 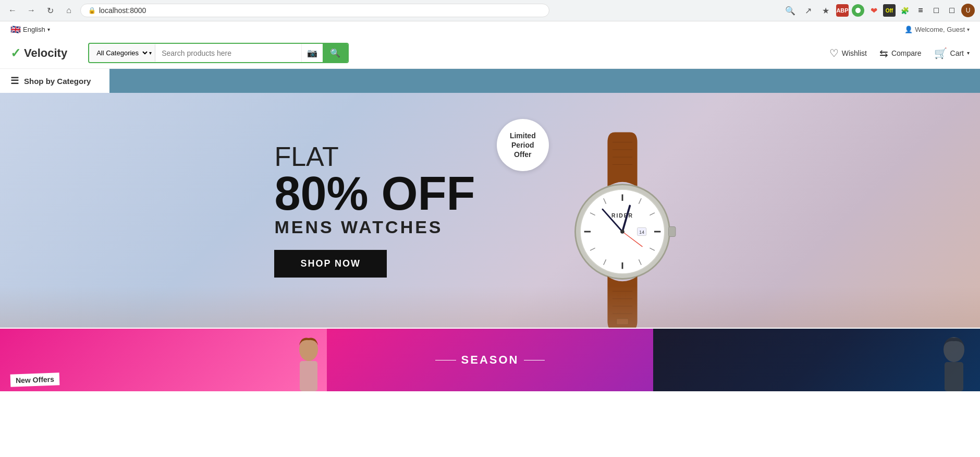 I want to click on hero-content: FLAT 80% OFF MENS WATCHES SHOP NOW, so click(x=374, y=210).